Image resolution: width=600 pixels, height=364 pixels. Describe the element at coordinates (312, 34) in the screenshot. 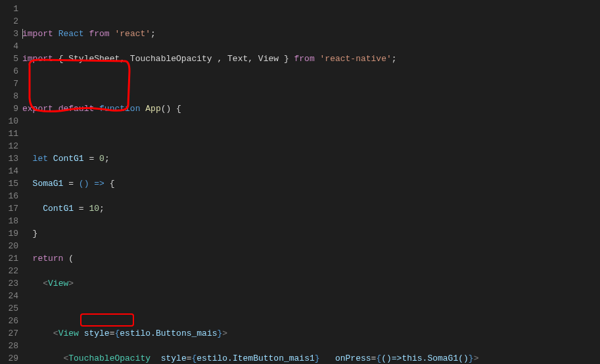

I see `code-line: import React from 'react';` at that location.